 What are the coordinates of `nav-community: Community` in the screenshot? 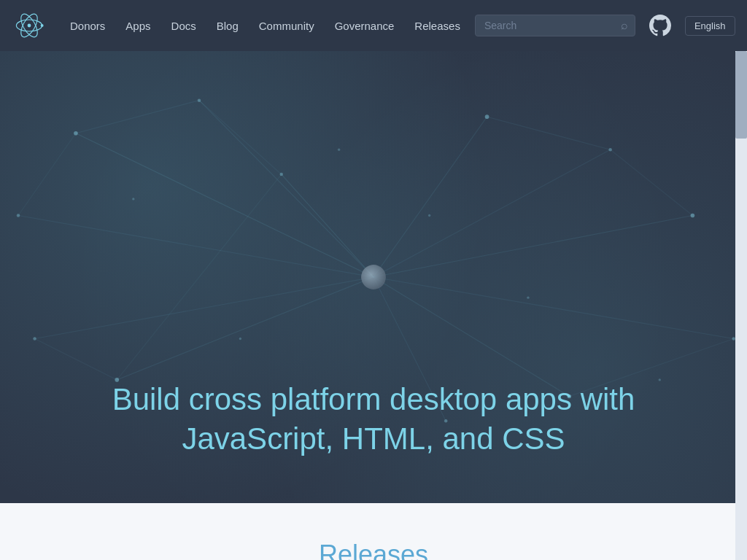 It's located at (287, 26).